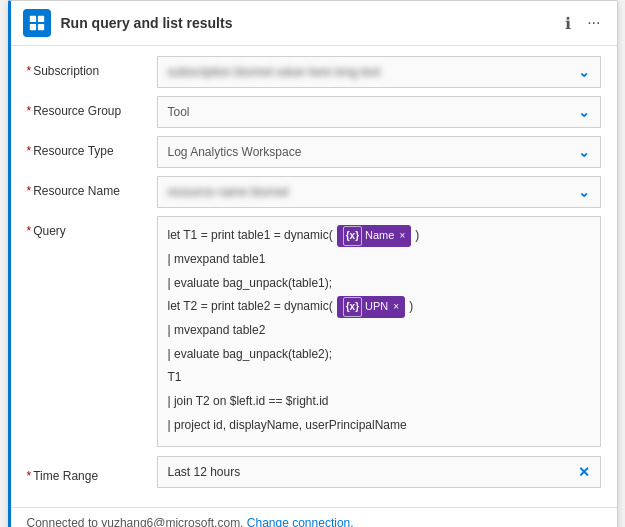 This screenshot has height=527, width=625. I want to click on upn-tag-label: UPN, so click(376, 307).